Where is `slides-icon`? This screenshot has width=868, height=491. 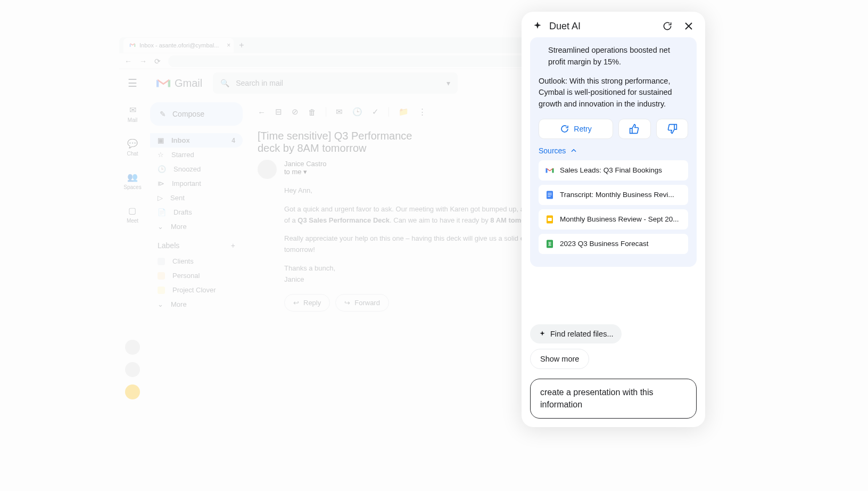
slides-icon is located at coordinates (550, 219).